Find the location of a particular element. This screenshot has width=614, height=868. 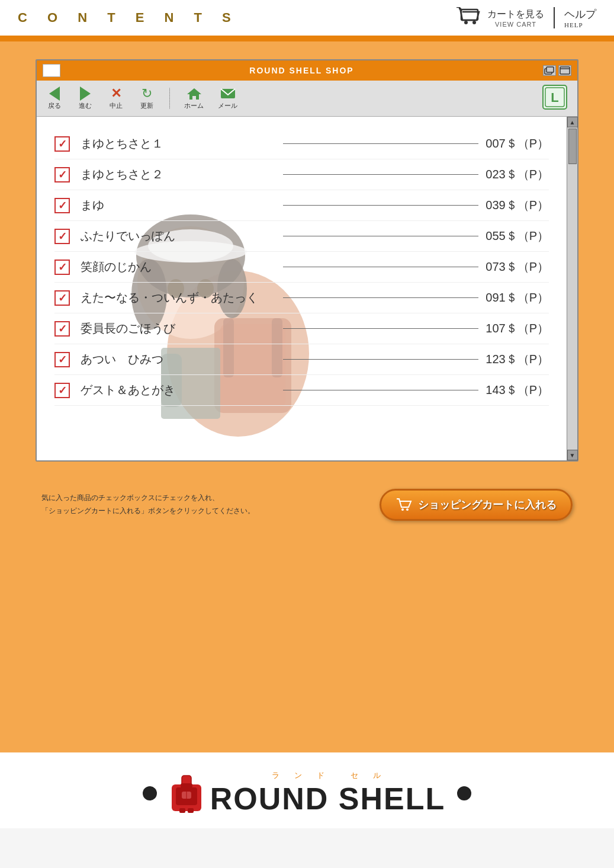

item-price-7: 123＄（P） is located at coordinates (517, 359).